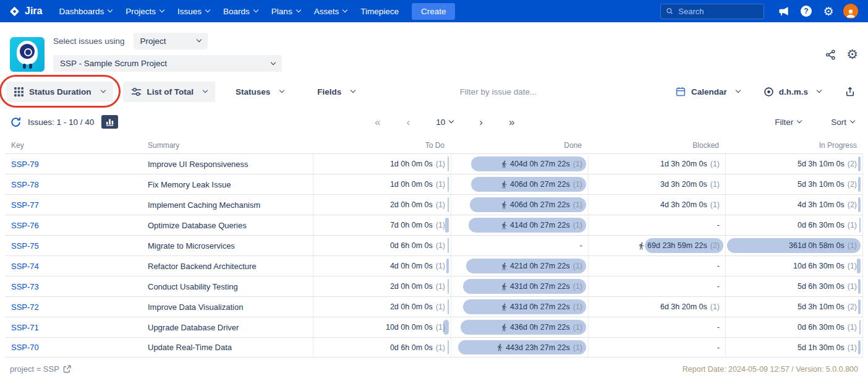  I want to click on megaphone-icon, so click(784, 11).